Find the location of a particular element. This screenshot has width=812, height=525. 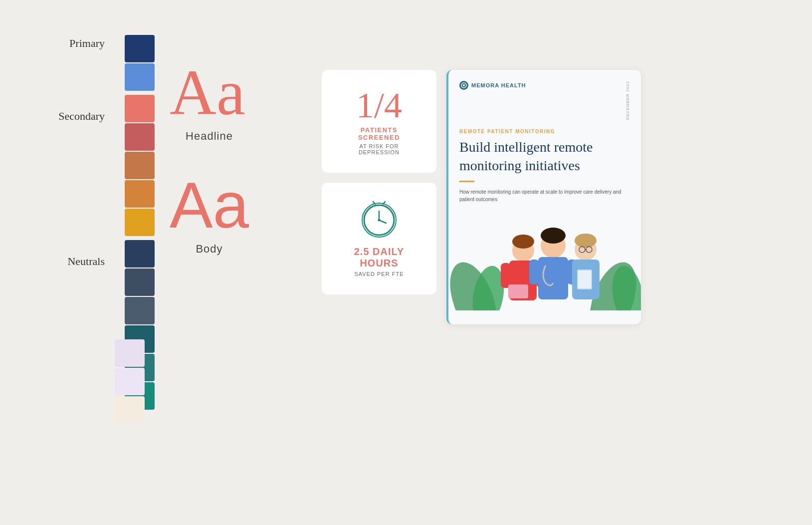

typography-section: Aa Headline Aa Body is located at coordinates (209, 158).